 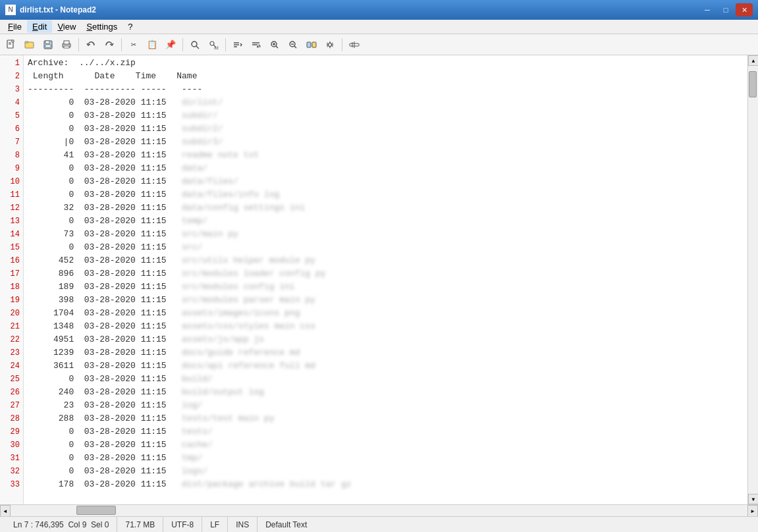 I want to click on blurred-filename-28: tests/test main py, so click(x=228, y=419).